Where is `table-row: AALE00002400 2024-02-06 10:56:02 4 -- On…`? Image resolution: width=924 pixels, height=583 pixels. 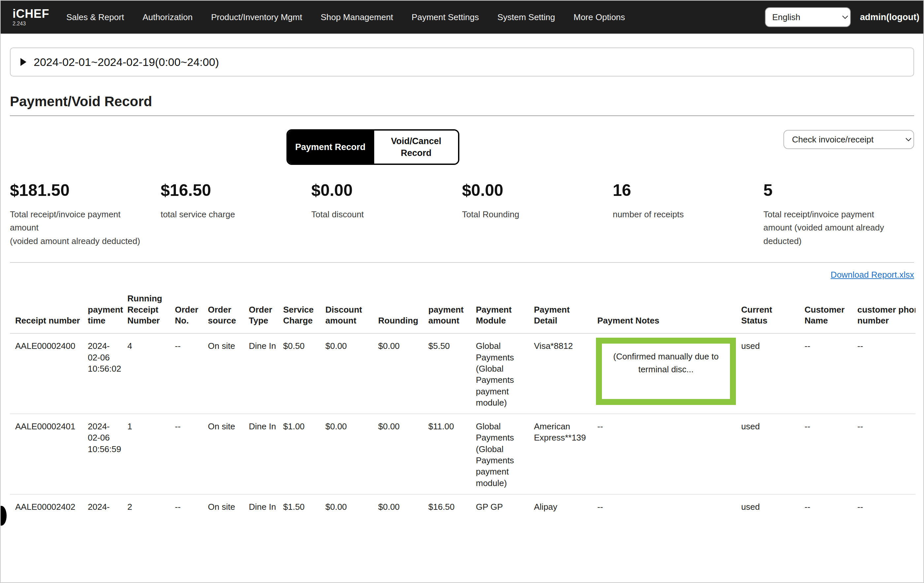 table-row: AALE00002400 2024-02-06 10:56:02 4 -- On… is located at coordinates (463, 374).